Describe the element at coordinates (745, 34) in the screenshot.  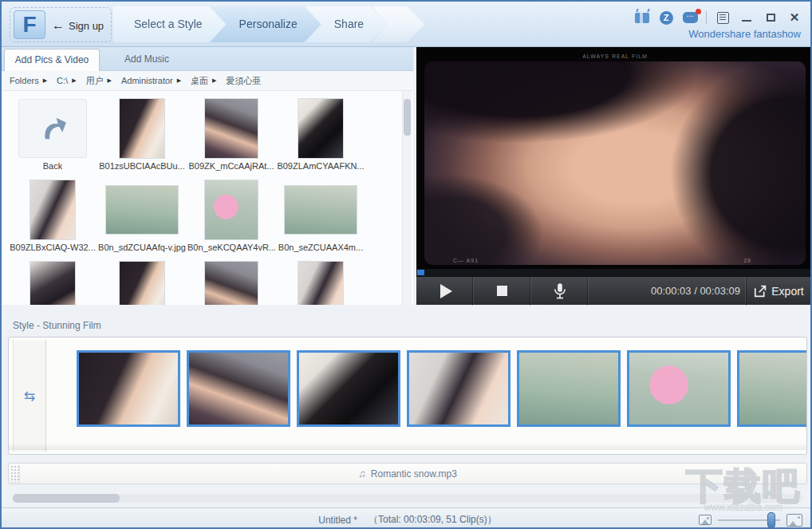
I see `brand-text: Wondershare fantashow` at that location.